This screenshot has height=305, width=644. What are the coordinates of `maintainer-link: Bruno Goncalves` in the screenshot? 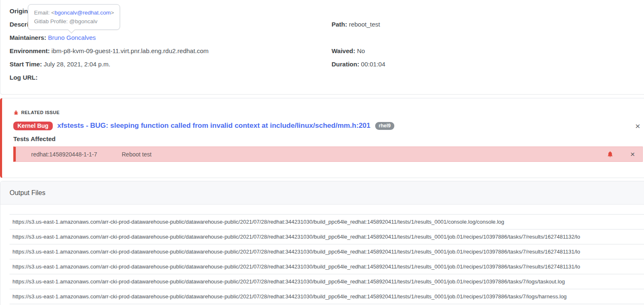 It's located at (72, 37).